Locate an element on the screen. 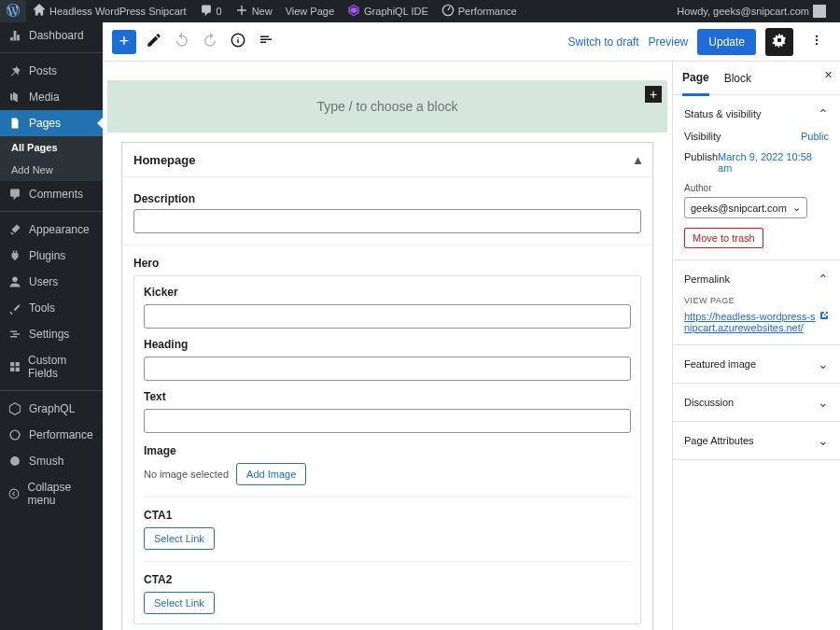  new-label: New is located at coordinates (262, 11).